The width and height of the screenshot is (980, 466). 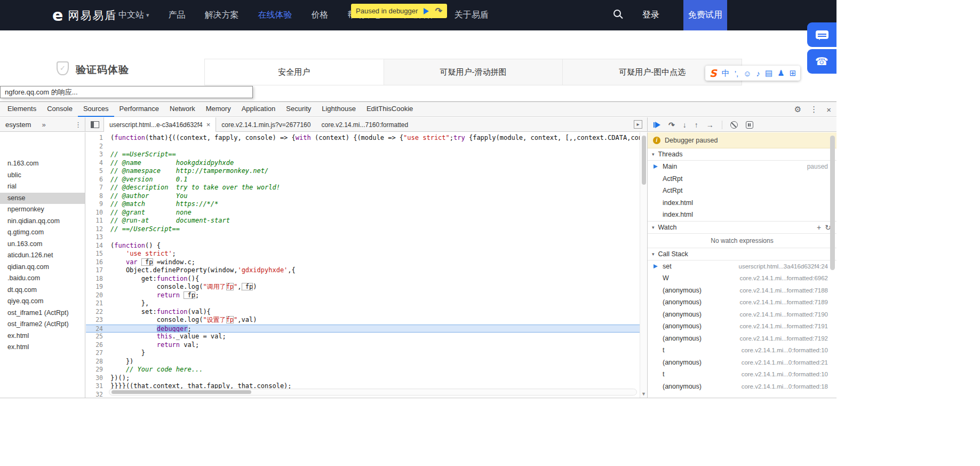 What do you see at coordinates (97, 221) in the screenshot?
I see `line-number: 11` at bounding box center [97, 221].